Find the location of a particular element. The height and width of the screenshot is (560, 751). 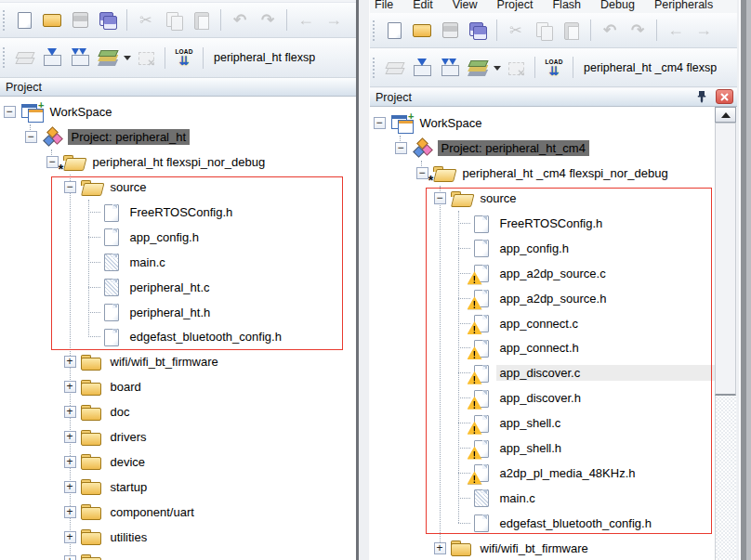

menu-project: Project is located at coordinates (515, 6).